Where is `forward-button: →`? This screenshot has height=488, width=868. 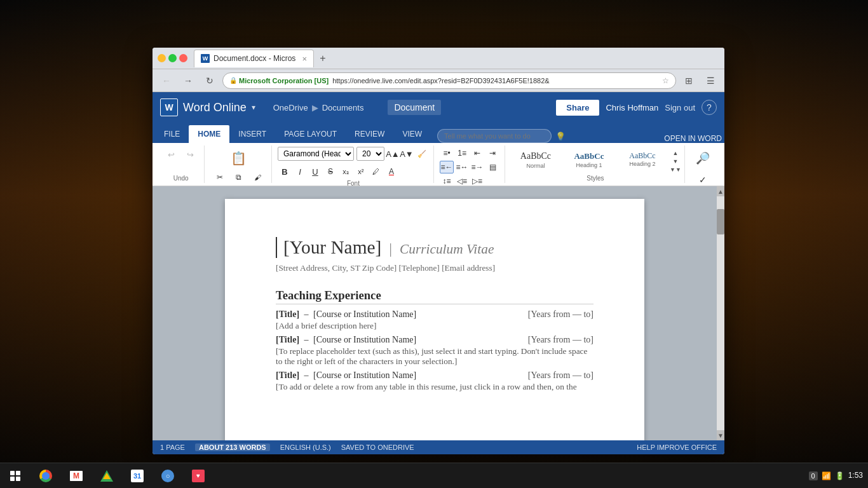 forward-button: → is located at coordinates (188, 81).